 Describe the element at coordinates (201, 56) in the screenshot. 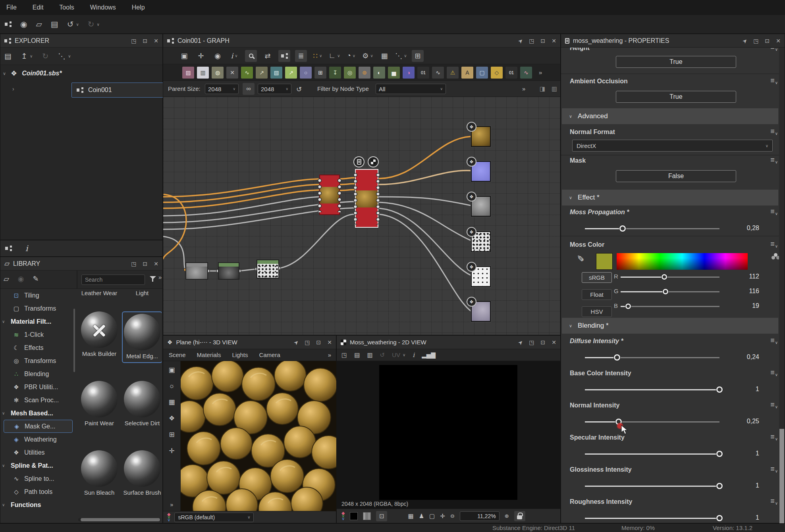

I see `actual-size-icon: ✛` at that location.